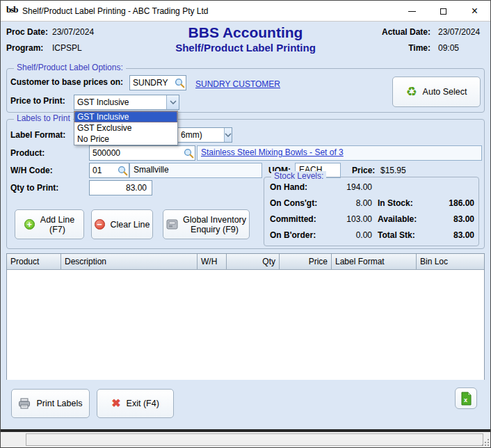 The height and width of the screenshot is (448, 491). What do you see at coordinates (412, 11) in the screenshot?
I see `minimize-icon` at bounding box center [412, 11].